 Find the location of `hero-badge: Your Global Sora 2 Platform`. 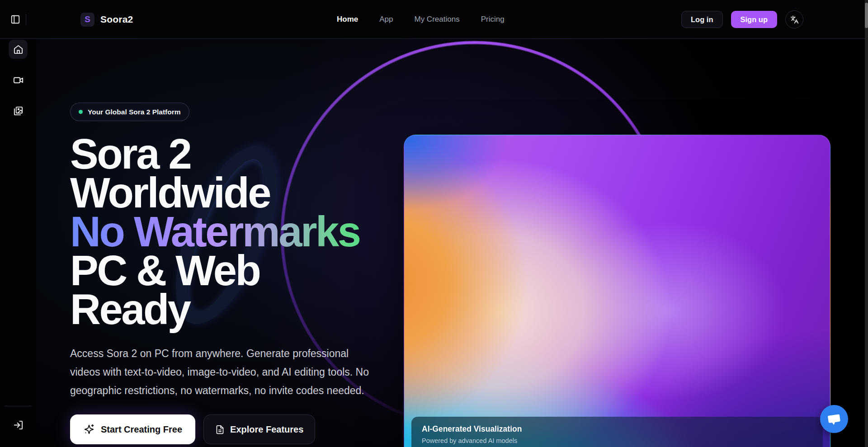

hero-badge: Your Global Sora 2 Platform is located at coordinates (130, 112).